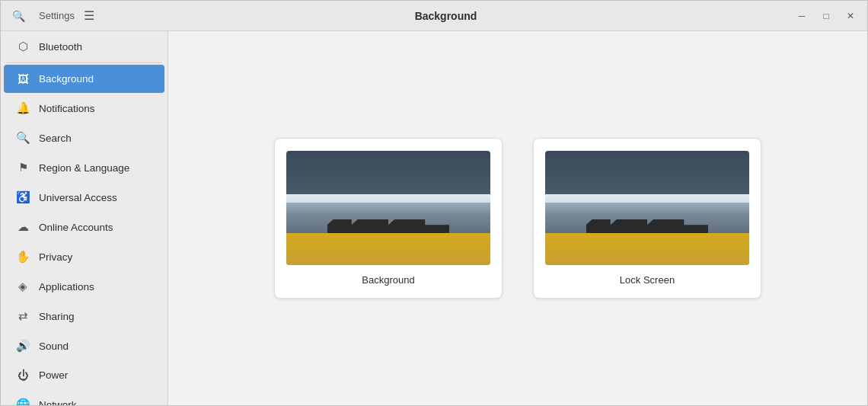  I want to click on region-language-icon: ⚑, so click(23, 168).